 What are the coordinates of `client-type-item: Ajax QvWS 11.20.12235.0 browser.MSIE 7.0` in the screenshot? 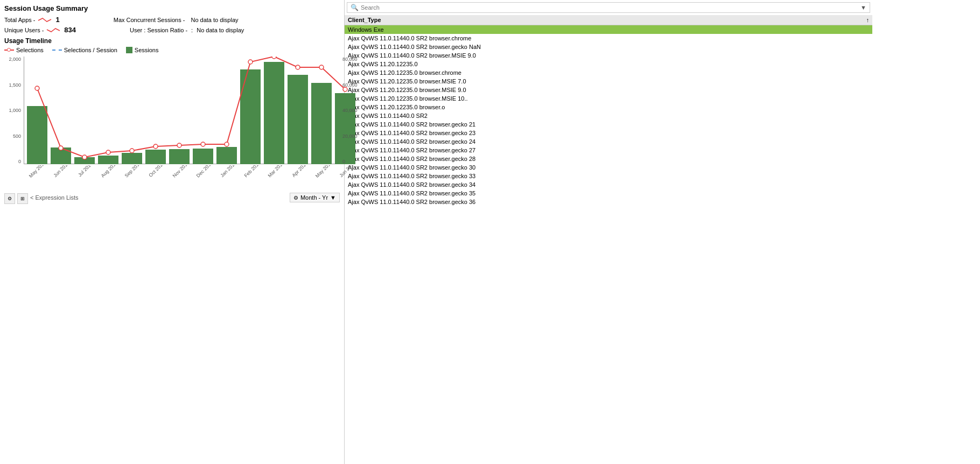 It's located at (608, 81).